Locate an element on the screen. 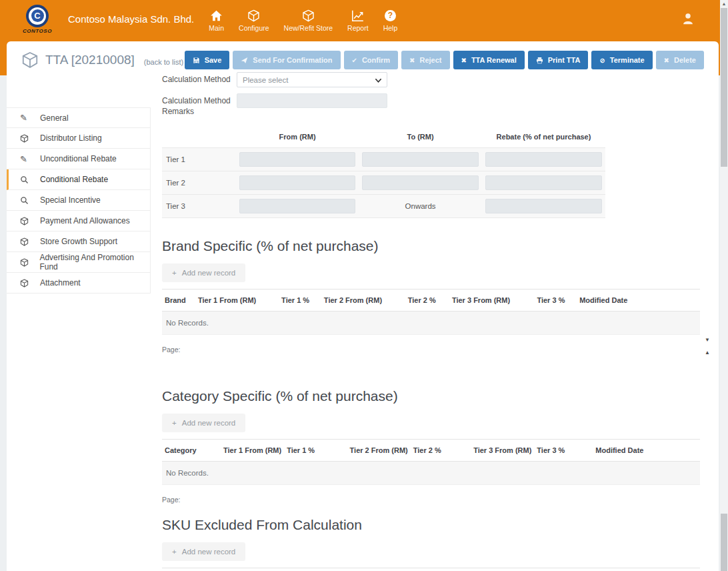 This screenshot has height=571, width=728. category-col: Tier 1 % is located at coordinates (315, 451).